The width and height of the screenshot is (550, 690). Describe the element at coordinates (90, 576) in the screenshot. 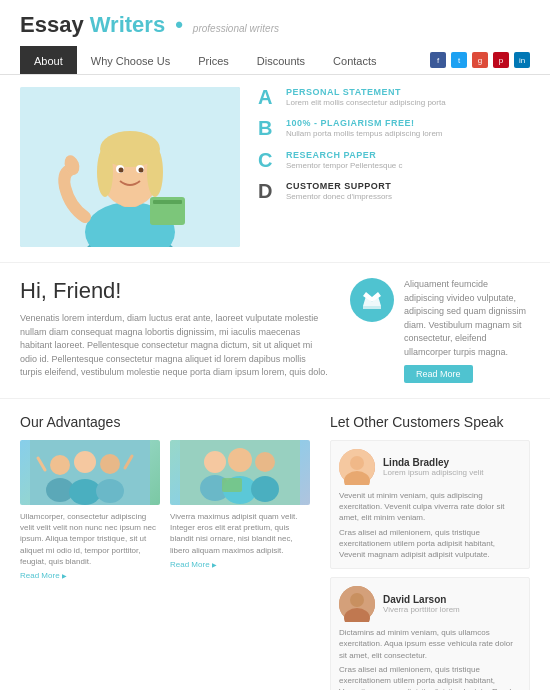

I see `adv-read-more-1: Read More` at that location.